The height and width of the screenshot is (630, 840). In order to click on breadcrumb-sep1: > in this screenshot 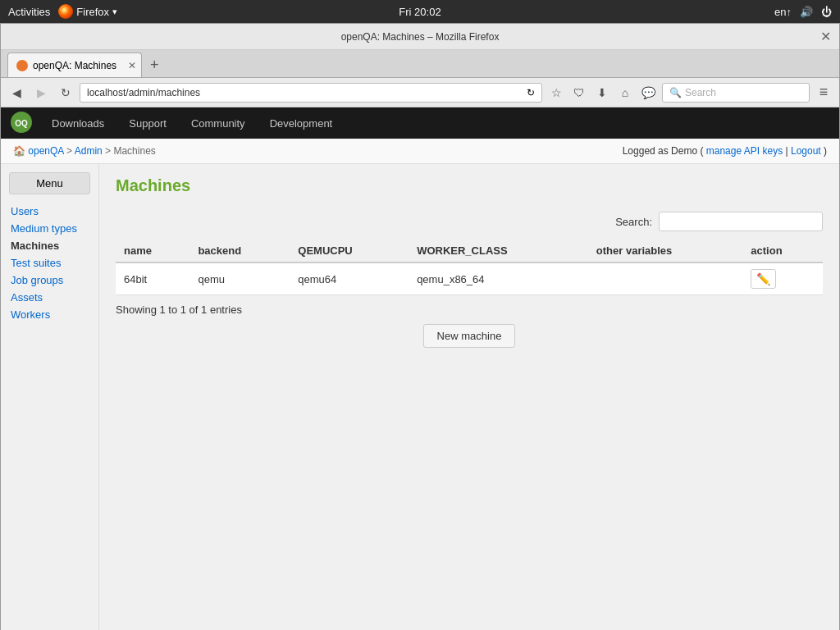, I will do `click(71, 151)`.